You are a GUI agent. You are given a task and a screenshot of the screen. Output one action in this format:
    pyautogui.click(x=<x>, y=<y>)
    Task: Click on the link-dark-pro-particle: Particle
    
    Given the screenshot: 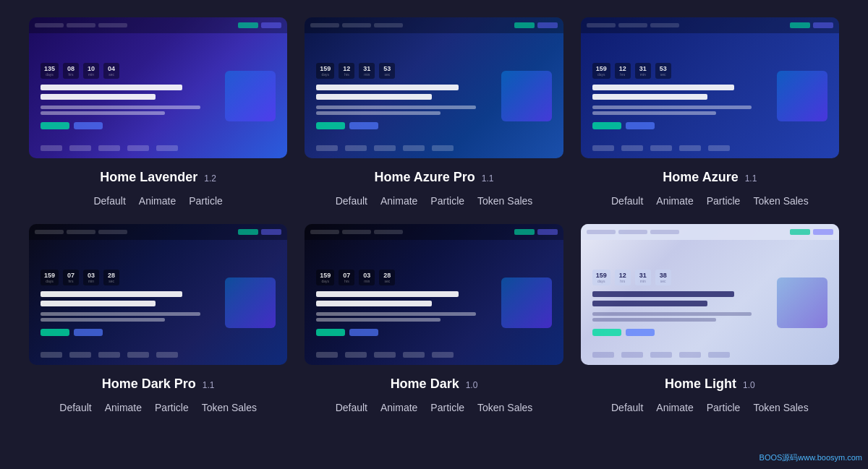 What is the action you would take?
    pyautogui.click(x=172, y=408)
    